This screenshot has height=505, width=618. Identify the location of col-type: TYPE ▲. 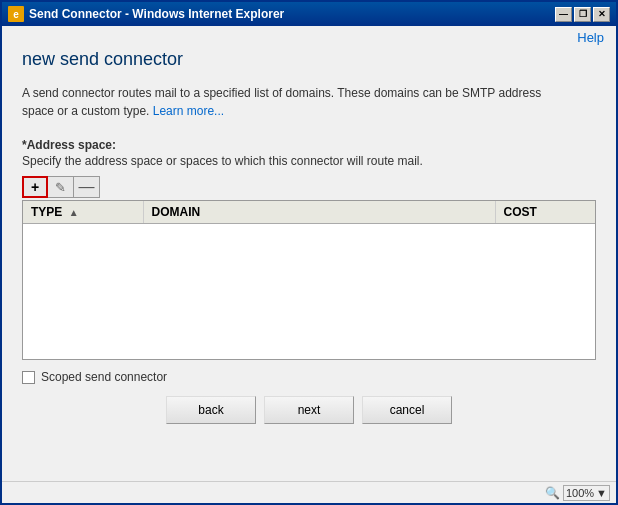
(83, 212).